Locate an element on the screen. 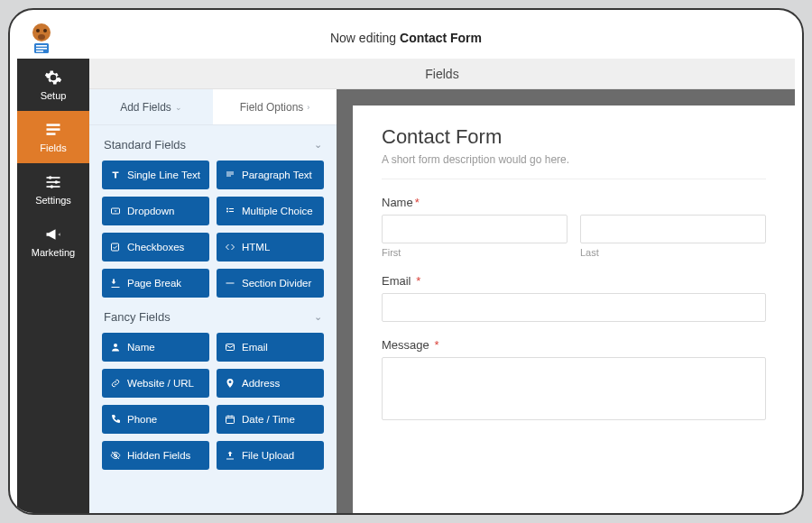  form-description: A short form description would go here. is located at coordinates (574, 160).